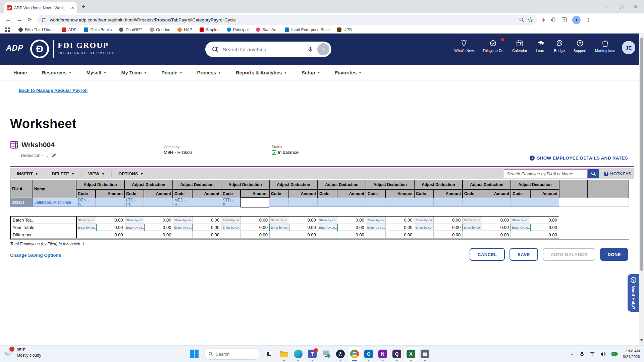  Describe the element at coordinates (487, 254) in the screenshot. I see `cancel-button: CANCEL` at that location.